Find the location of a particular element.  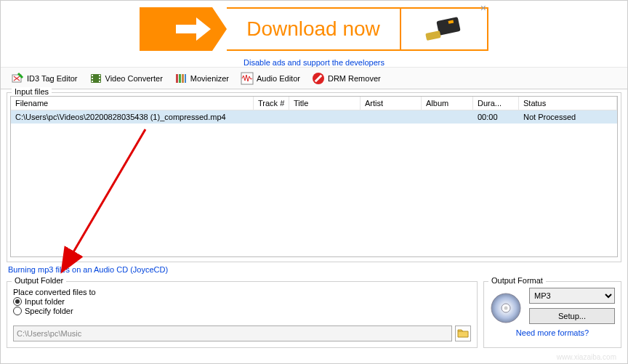

setup-button: Setup... is located at coordinates (572, 316).